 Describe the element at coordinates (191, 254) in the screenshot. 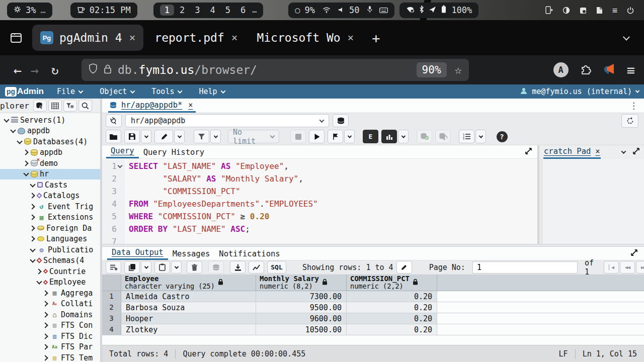

I see `tab-messages: Messages` at that location.